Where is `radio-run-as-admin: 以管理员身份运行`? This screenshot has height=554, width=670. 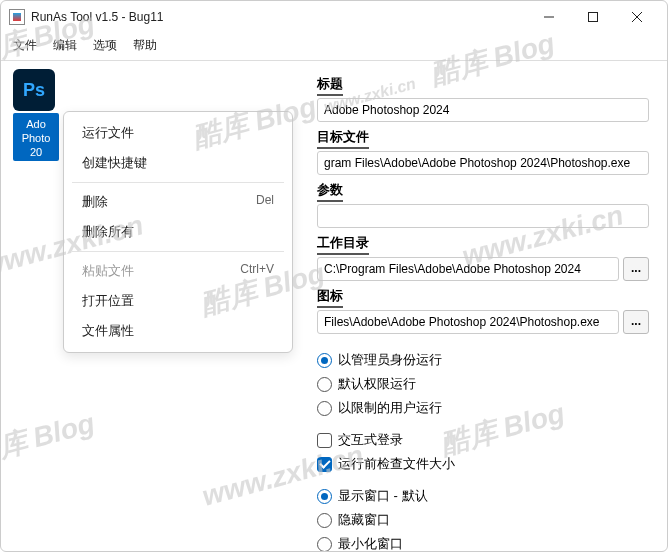
radio-run-as-admin: 以管理员身份运行 is located at coordinates (483, 360).